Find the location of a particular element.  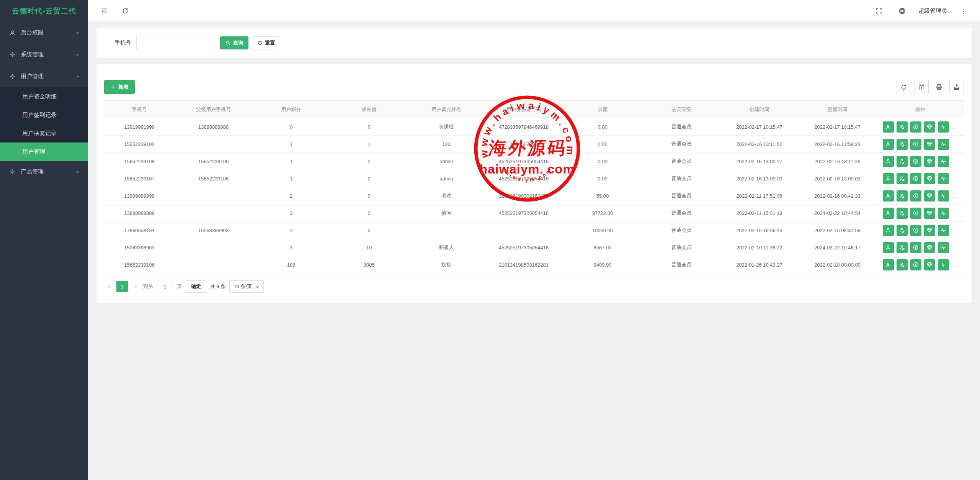

yuan-icon is located at coordinates (916, 179).